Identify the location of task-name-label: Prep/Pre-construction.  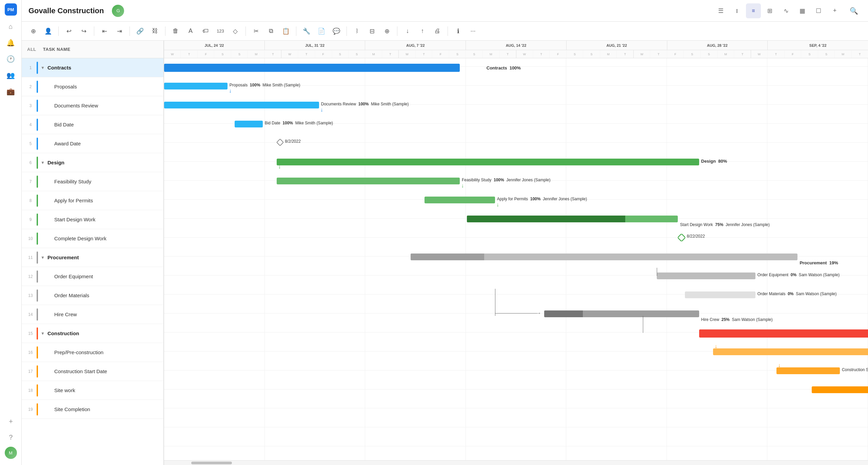
(75, 352).